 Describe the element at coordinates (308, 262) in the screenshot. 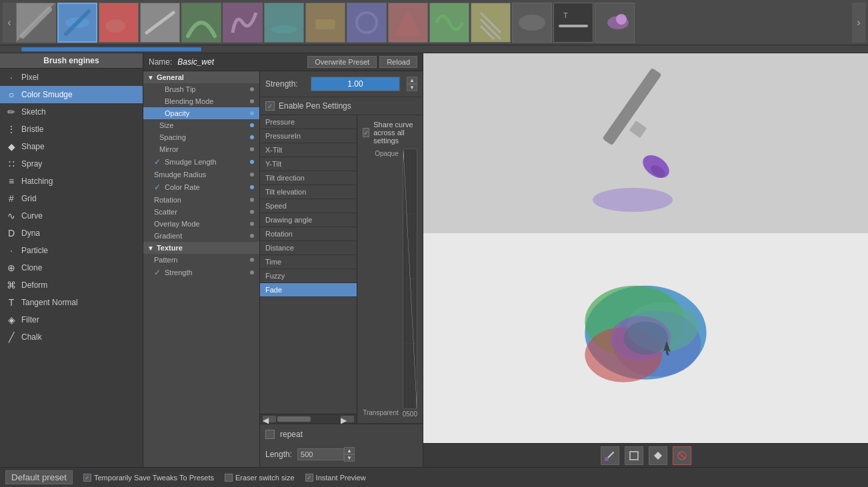

I see `sensor-time: Time` at that location.